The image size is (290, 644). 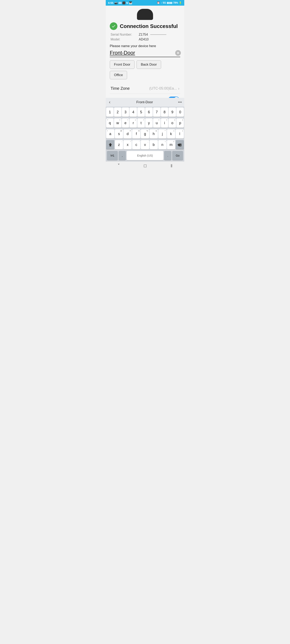 What do you see at coordinates (154, 144) in the screenshot?
I see `key-b: b` at bounding box center [154, 144].